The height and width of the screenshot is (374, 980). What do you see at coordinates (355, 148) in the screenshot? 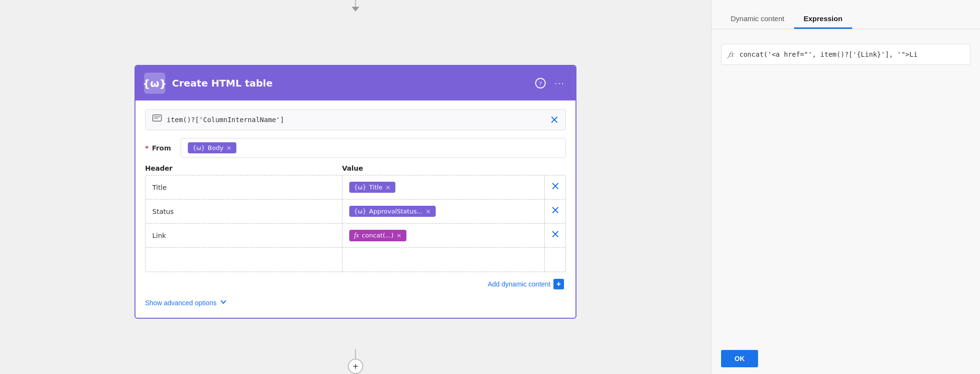
I see `from-row: * From {ω} Body ×` at bounding box center [355, 148].